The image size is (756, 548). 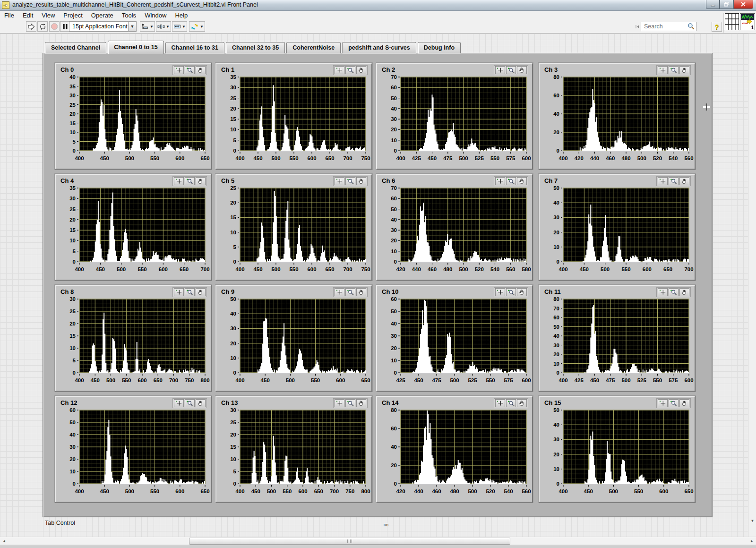 I want to click on svg-text: 1, so click(x=752, y=27).